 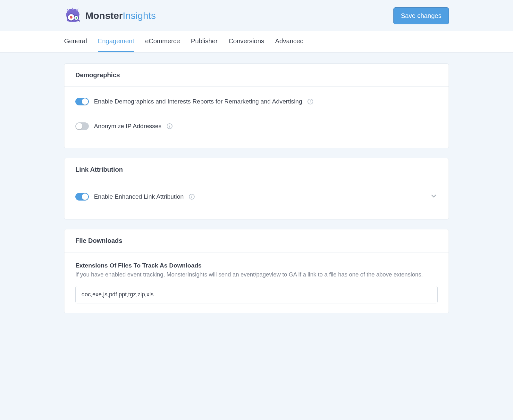 I want to click on panel-title-file-downloads: File Downloads, so click(x=256, y=241).